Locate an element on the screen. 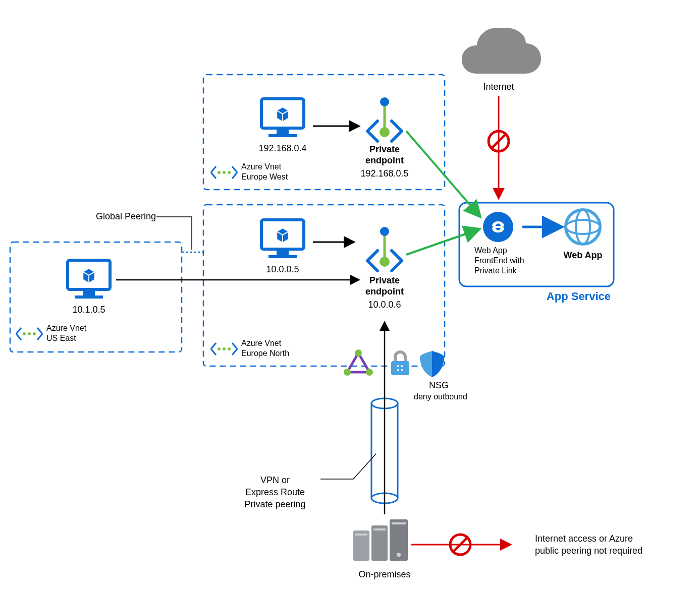  global-peering-label: Global Peering is located at coordinates (126, 216).